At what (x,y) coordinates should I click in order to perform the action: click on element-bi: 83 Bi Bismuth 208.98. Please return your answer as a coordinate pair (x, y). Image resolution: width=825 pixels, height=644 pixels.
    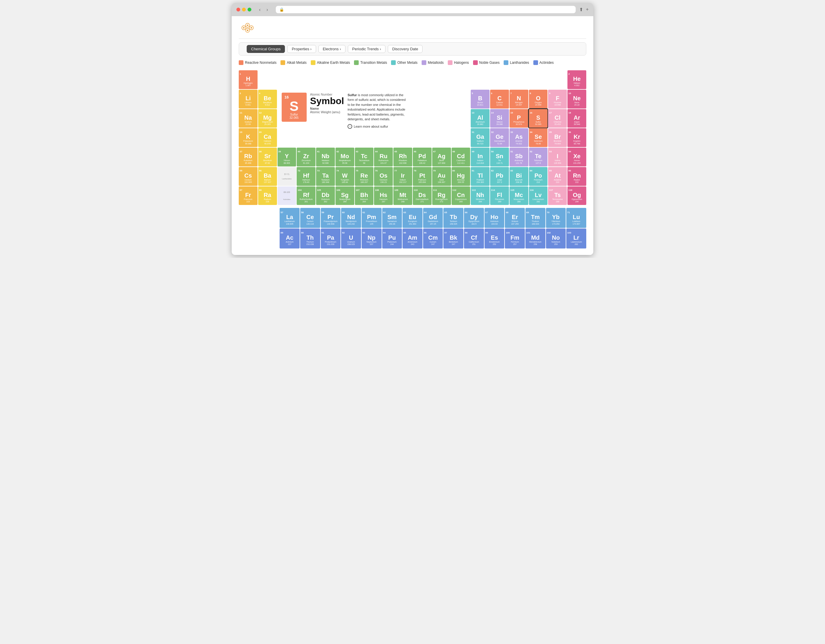
    Looking at the image, I should click on (519, 176).